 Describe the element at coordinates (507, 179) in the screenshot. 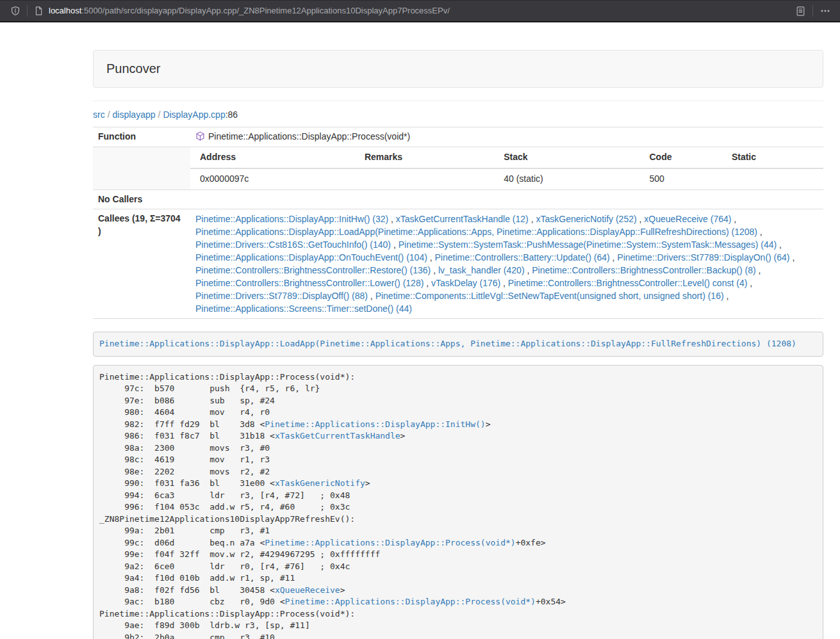

I see `stats-value-row: 0x0000097c 40 (static) 500` at that location.